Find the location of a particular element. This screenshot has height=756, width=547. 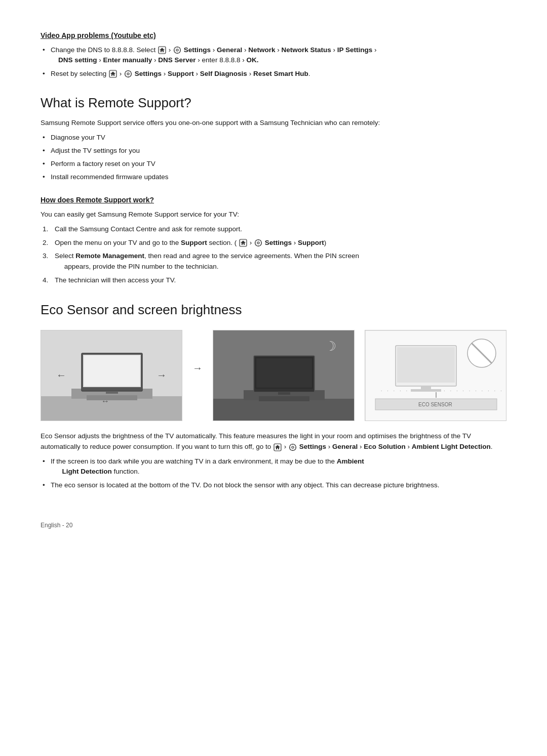

video-app-heading: Video App problems (Youtube etc) is located at coordinates (274, 35).